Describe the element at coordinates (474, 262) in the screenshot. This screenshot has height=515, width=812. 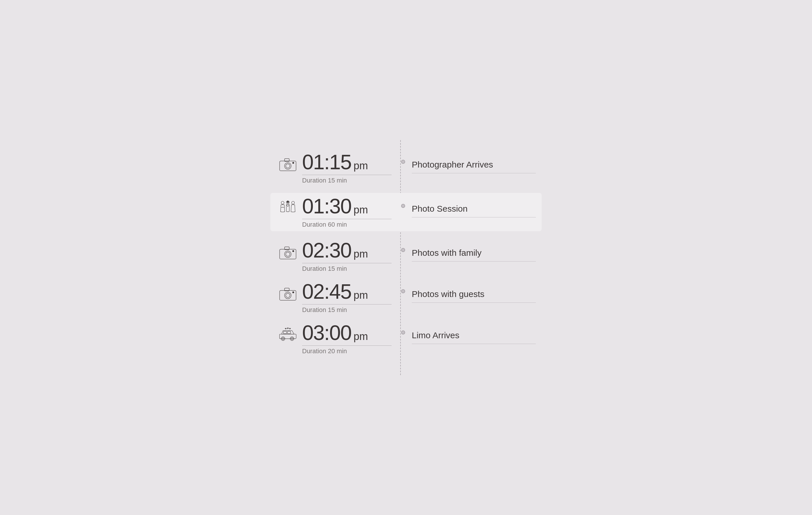
I see `event-divider-photos-family` at that location.